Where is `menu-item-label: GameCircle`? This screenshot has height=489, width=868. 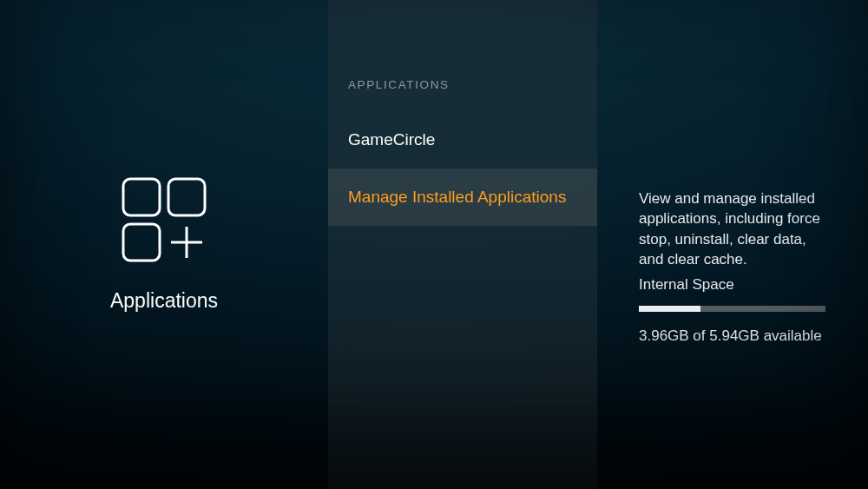
menu-item-label: GameCircle is located at coordinates (391, 140).